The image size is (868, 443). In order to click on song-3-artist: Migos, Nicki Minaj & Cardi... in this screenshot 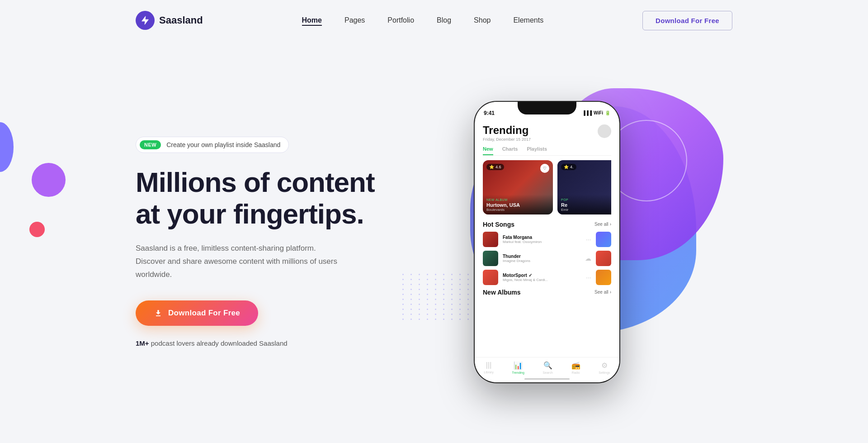, I will do `click(542, 280)`.